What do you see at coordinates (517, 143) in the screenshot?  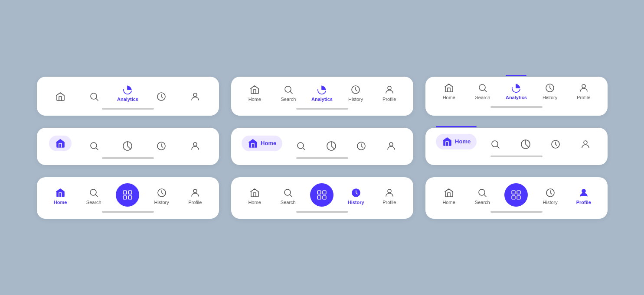 I see `nav-bar-6: Home` at bounding box center [517, 143].